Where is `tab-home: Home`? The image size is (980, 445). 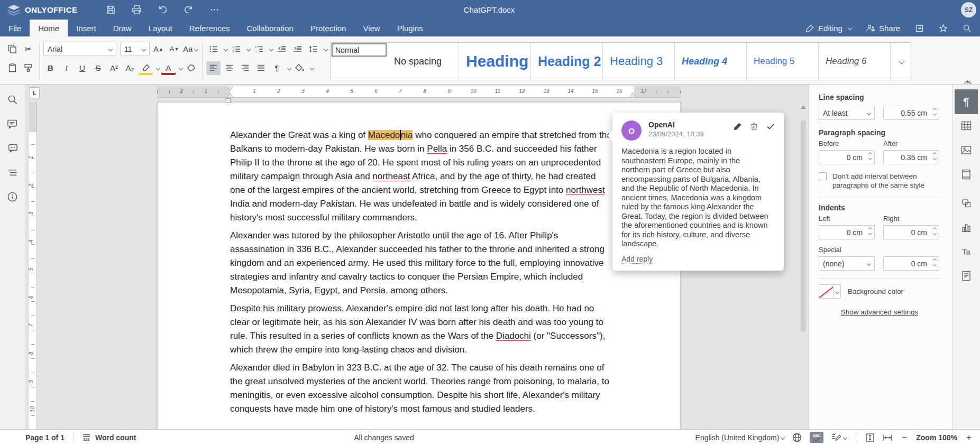 tab-home: Home is located at coordinates (49, 28).